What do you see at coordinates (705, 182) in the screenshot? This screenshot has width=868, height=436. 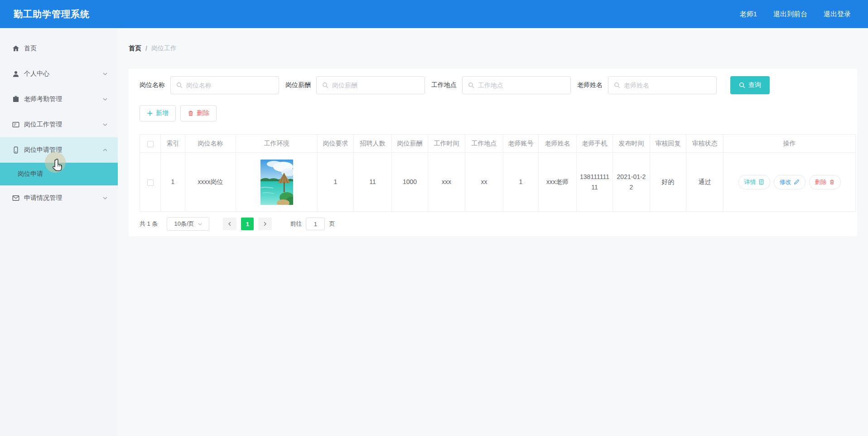 I see `cell-audit-status: 通过` at bounding box center [705, 182].